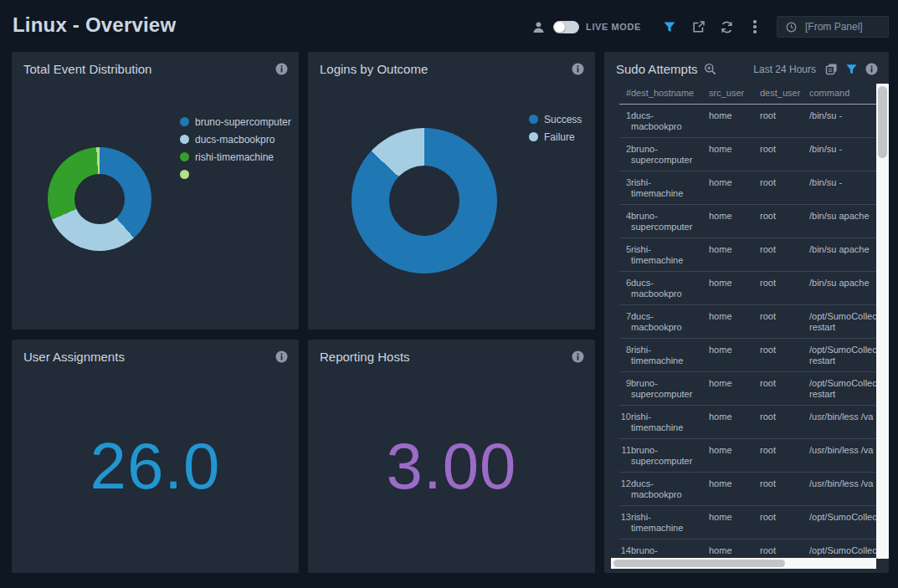 The width and height of the screenshot is (898, 588). I want to click on donut-chart-logins, so click(424, 201).